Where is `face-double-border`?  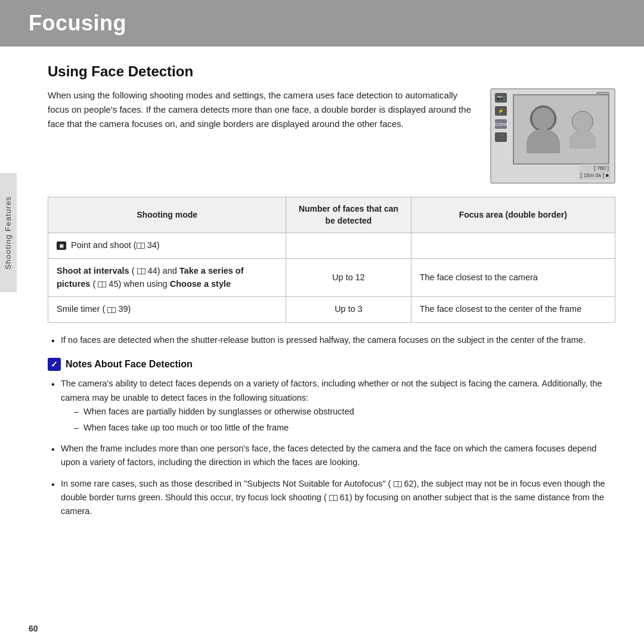
face-double-border is located at coordinates (543, 119).